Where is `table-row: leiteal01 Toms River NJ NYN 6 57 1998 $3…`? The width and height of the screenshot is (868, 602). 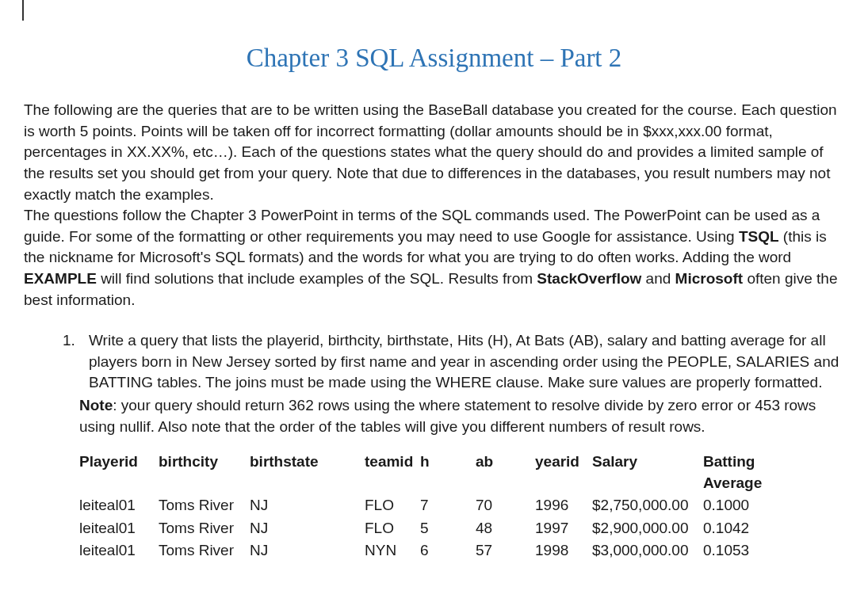
table-row: leiteal01 Toms River NJ NYN 6 57 1998 $3… is located at coordinates (431, 551).